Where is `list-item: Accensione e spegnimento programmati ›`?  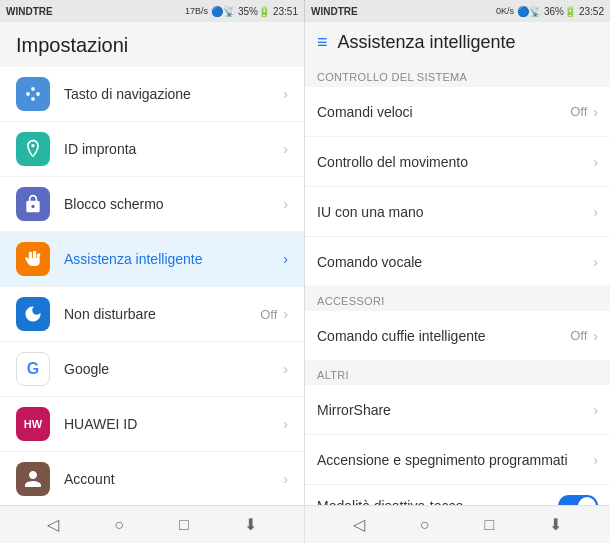
list-item: Accensione e spegnimento programmati › is located at coordinates (458, 460).